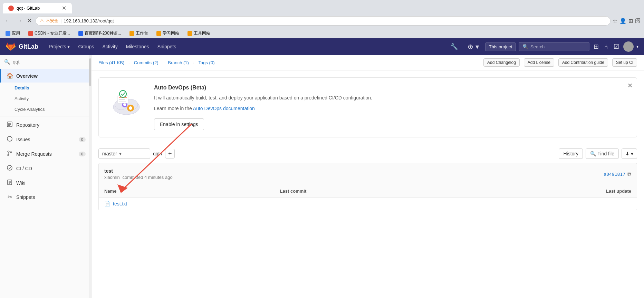 This screenshot has height=298, width=644. What do you see at coordinates (163, 63) in the screenshot?
I see `sep-2: ·` at bounding box center [163, 63].